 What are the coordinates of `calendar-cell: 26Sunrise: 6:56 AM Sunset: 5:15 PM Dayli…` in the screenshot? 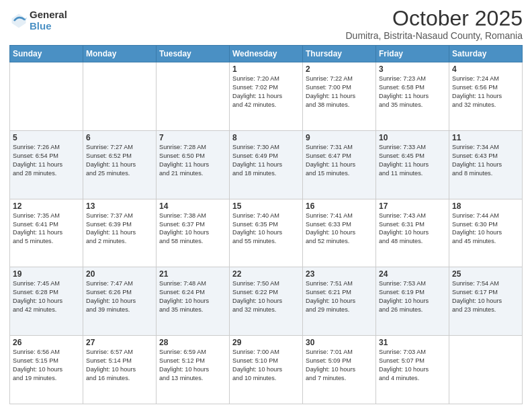 It's located at (47, 370).